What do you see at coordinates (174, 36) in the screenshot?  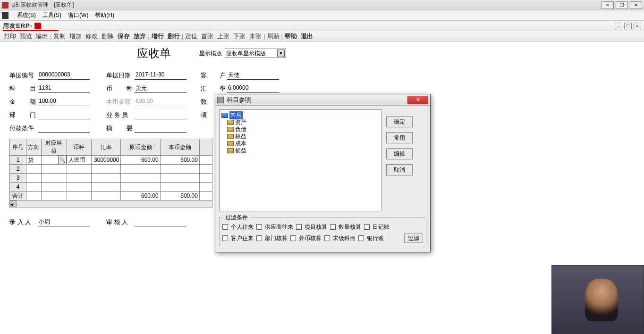 I see `tb-delrow: 删行` at bounding box center [174, 36].